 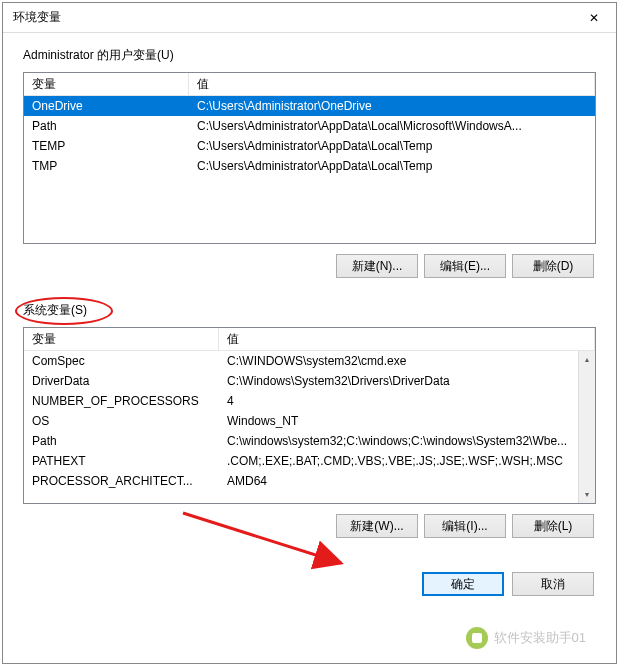 I want to click on watermark-logo-icon, so click(x=477, y=638).